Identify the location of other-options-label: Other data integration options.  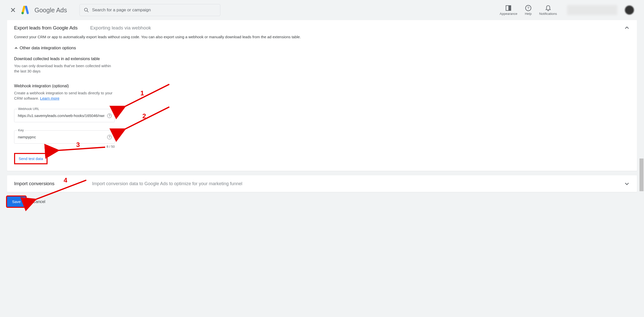
(48, 48).